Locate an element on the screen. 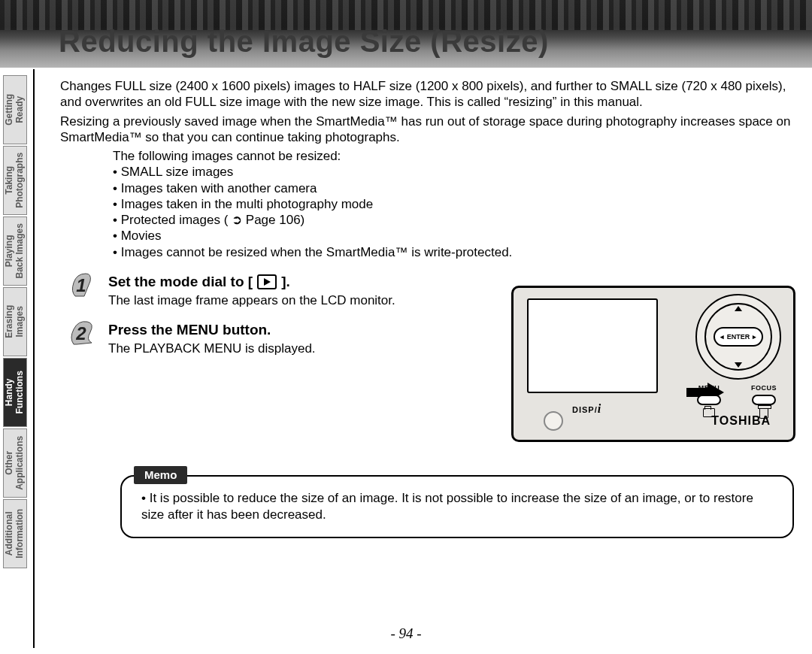 The height and width of the screenshot is (654, 812). cannot-resize-intro: The following images cannot be resized: is located at coordinates (454, 156).